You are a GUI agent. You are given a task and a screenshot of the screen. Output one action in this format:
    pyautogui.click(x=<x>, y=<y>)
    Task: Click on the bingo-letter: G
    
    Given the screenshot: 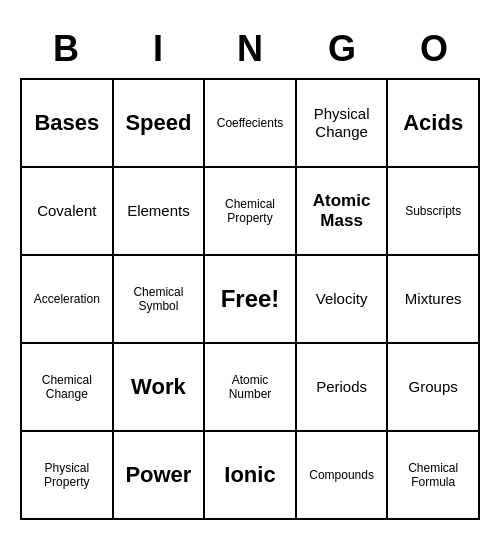 What is the action you would take?
    pyautogui.click(x=342, y=49)
    